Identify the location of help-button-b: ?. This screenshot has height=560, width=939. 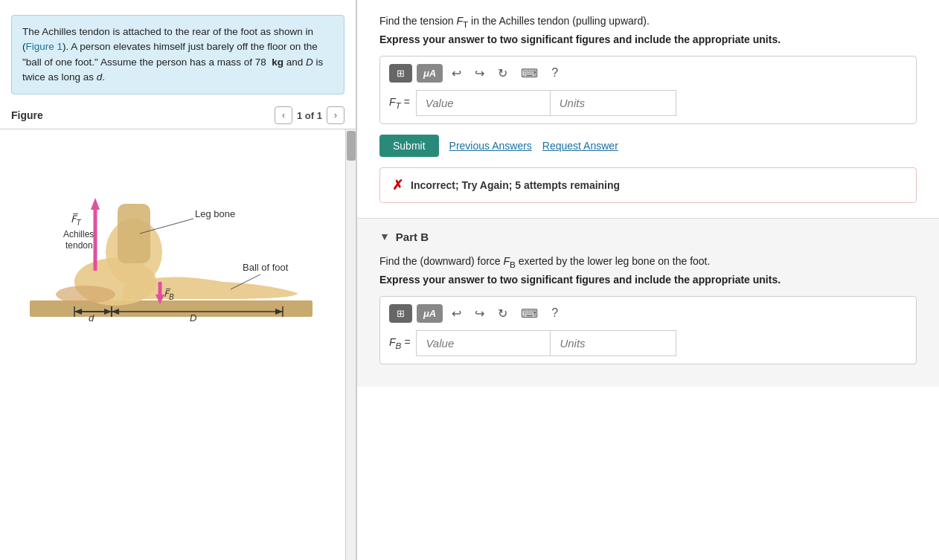
(555, 313).